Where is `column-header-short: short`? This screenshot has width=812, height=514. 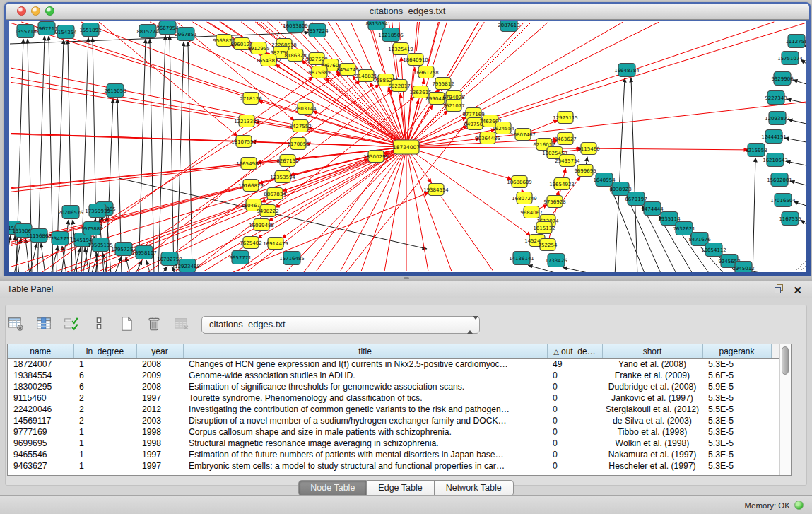
column-header-short: short is located at coordinates (652, 351).